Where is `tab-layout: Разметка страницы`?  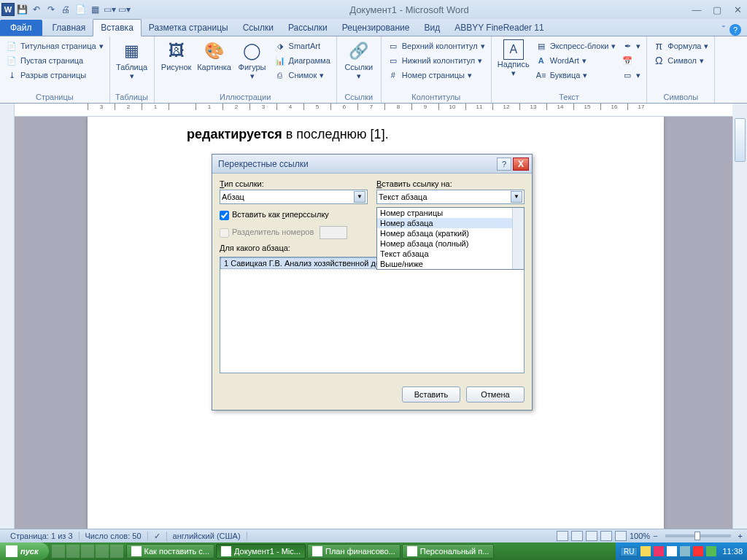
tab-layout: Разметка страницы is located at coordinates (188, 28).